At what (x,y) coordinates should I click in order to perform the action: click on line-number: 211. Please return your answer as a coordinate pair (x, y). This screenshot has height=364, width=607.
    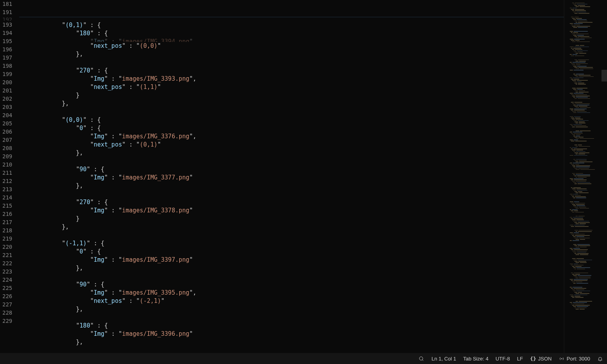
    Looking at the image, I should click on (7, 173).